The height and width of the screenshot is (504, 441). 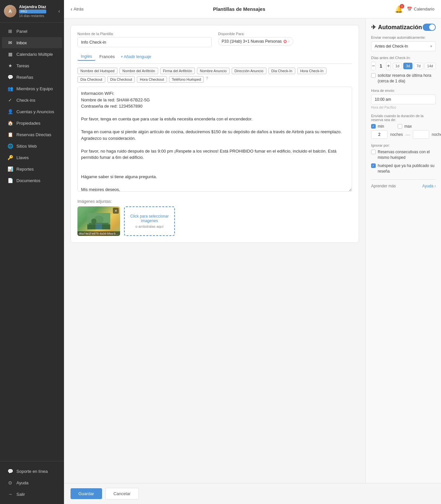 I want to click on sidebar-item-checkins: ✓ Check-ins, so click(x=32, y=100).